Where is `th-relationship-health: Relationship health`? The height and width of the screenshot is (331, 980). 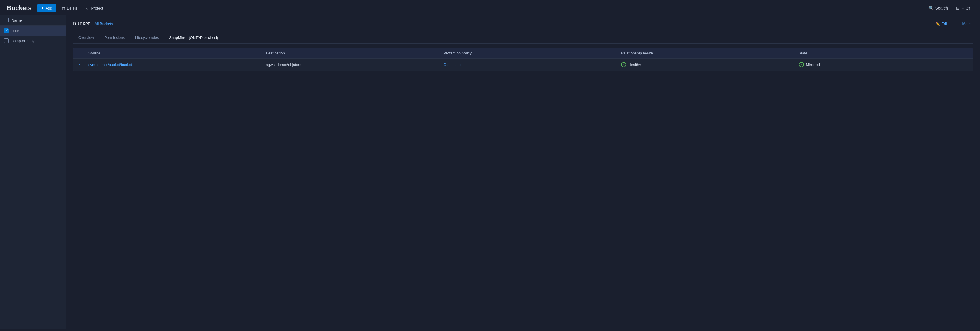 th-relationship-health: Relationship health is located at coordinates (706, 53).